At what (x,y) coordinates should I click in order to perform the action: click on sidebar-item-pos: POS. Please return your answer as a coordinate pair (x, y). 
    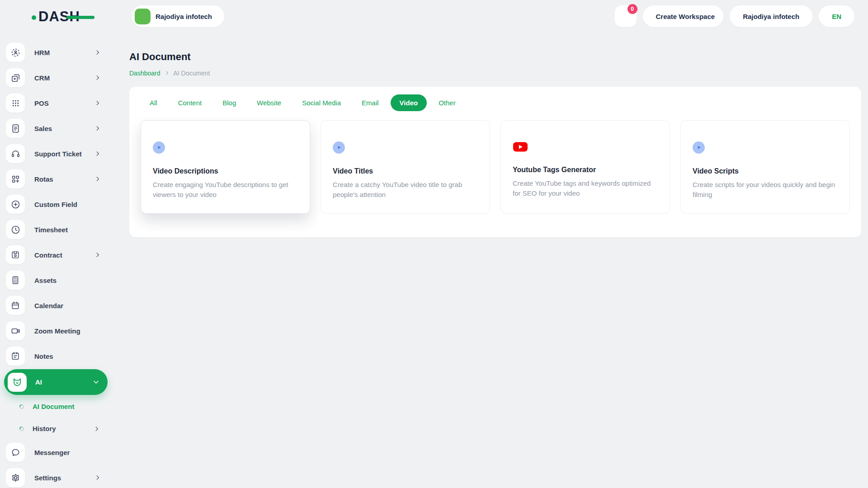
    Looking at the image, I should click on (56, 103).